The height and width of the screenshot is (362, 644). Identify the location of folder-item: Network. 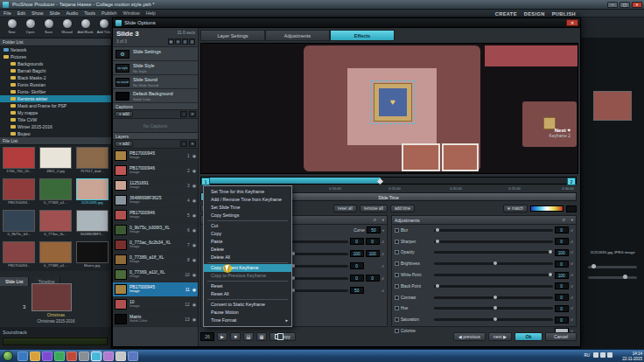
(56, 50).